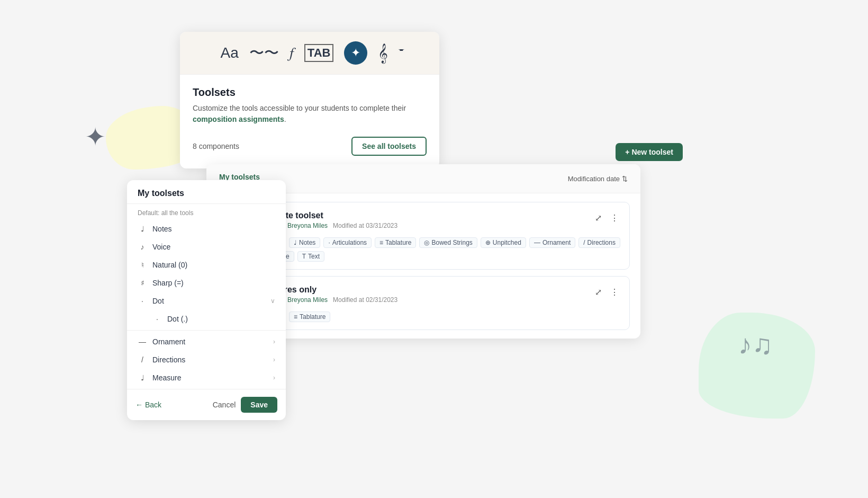 This screenshot has height=498, width=868. I want to click on ornament-icon: —, so click(142, 342).